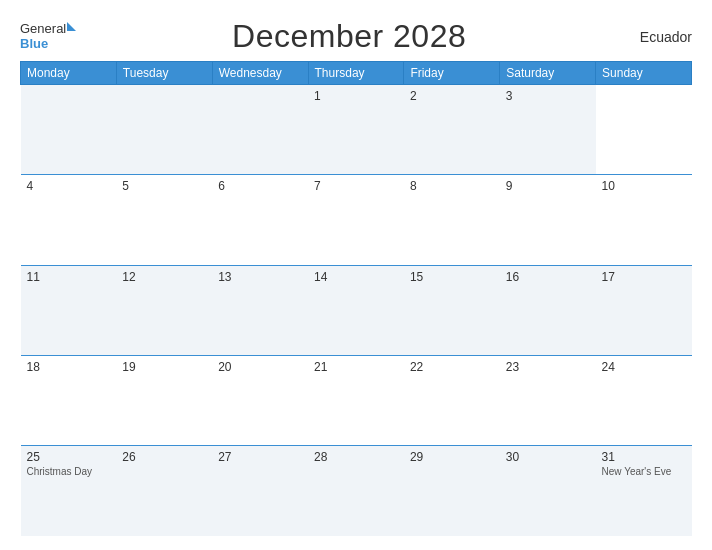 The image size is (712, 550). I want to click on day-cell: 14, so click(356, 310).